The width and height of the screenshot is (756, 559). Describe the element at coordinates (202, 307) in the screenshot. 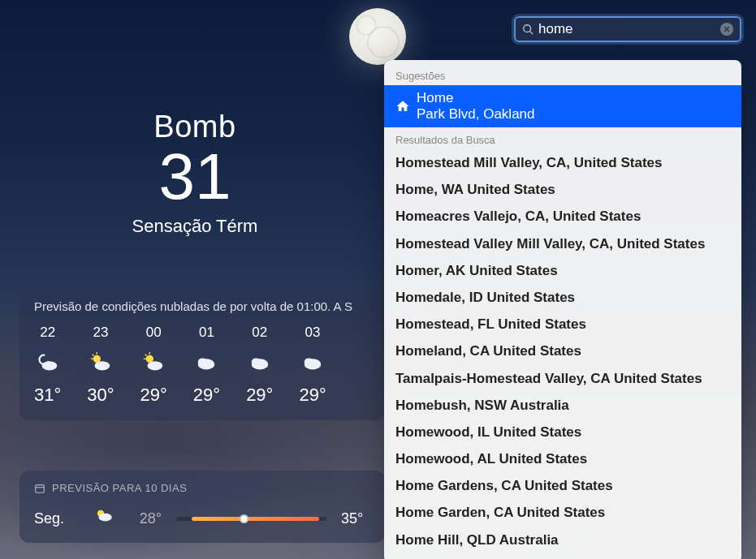

I see `hourly-caption: Previsão de condições nubladas de por vo…` at that location.